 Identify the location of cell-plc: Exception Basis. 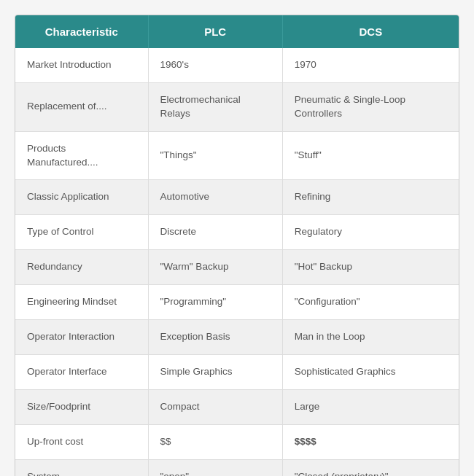
(215, 338).